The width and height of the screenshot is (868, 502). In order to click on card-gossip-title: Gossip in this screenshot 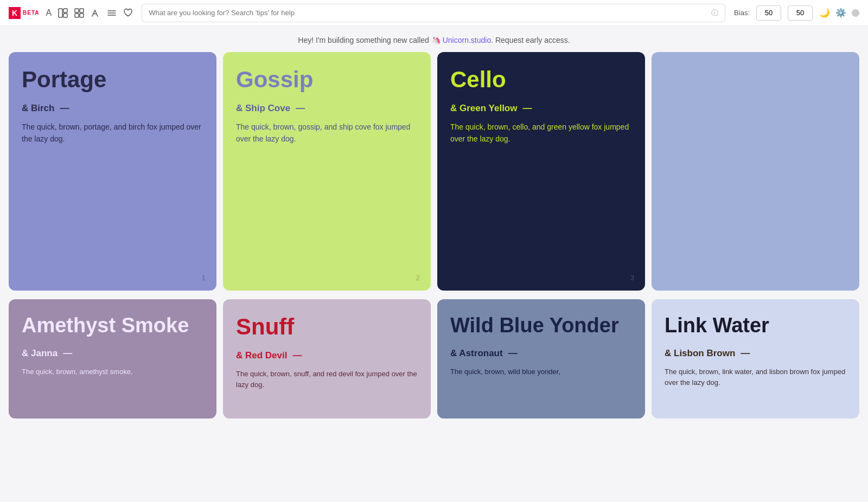, I will do `click(327, 80)`.